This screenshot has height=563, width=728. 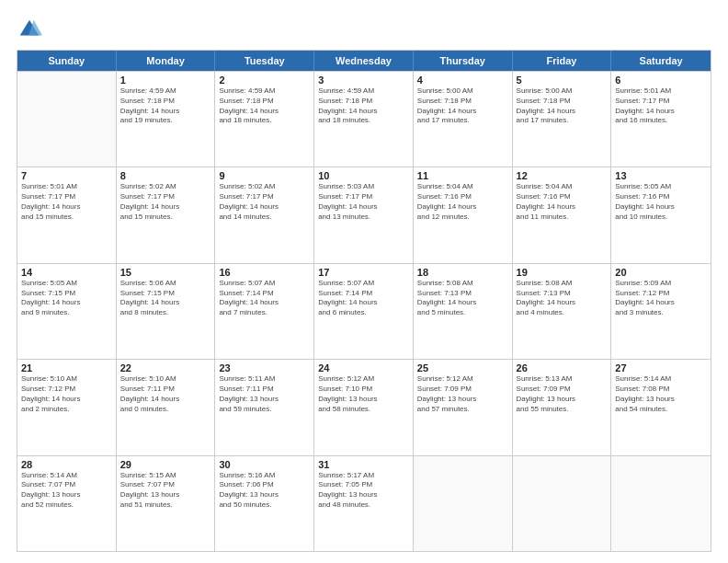 What do you see at coordinates (265, 486) in the screenshot?
I see `cell-line: Sunset: 7:06 PM` at bounding box center [265, 486].